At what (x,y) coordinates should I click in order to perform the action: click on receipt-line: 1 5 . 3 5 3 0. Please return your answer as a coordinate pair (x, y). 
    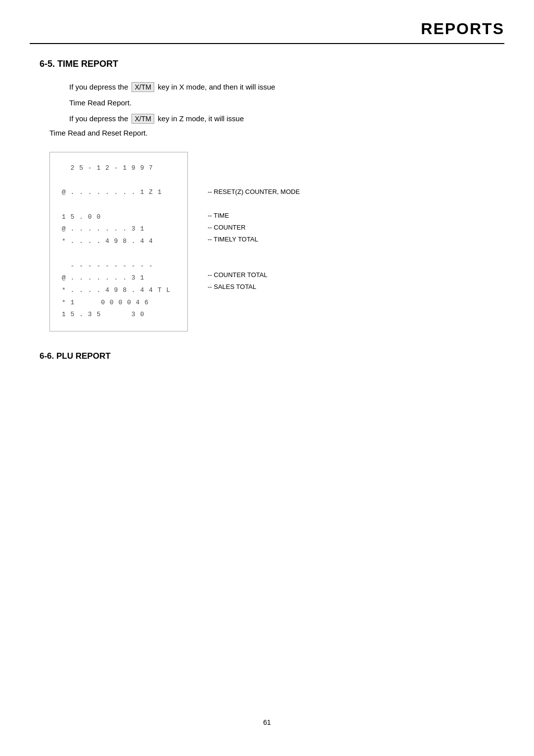
    Looking at the image, I should click on (119, 315).